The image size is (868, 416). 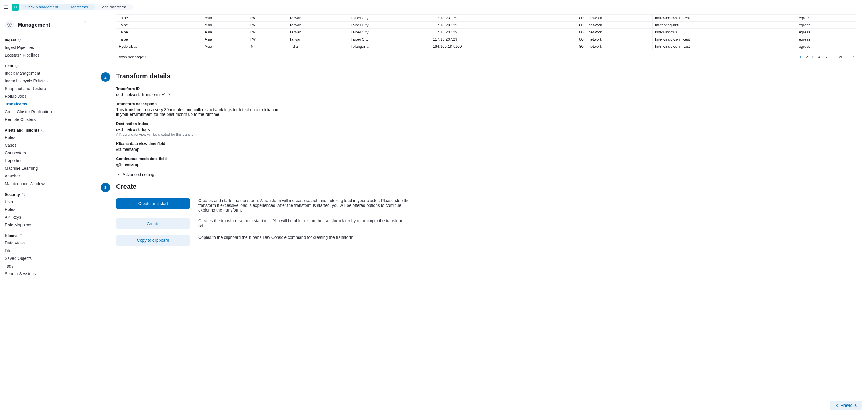 What do you see at coordinates (793, 57) in the screenshot?
I see `page-prev-icon` at bounding box center [793, 57].